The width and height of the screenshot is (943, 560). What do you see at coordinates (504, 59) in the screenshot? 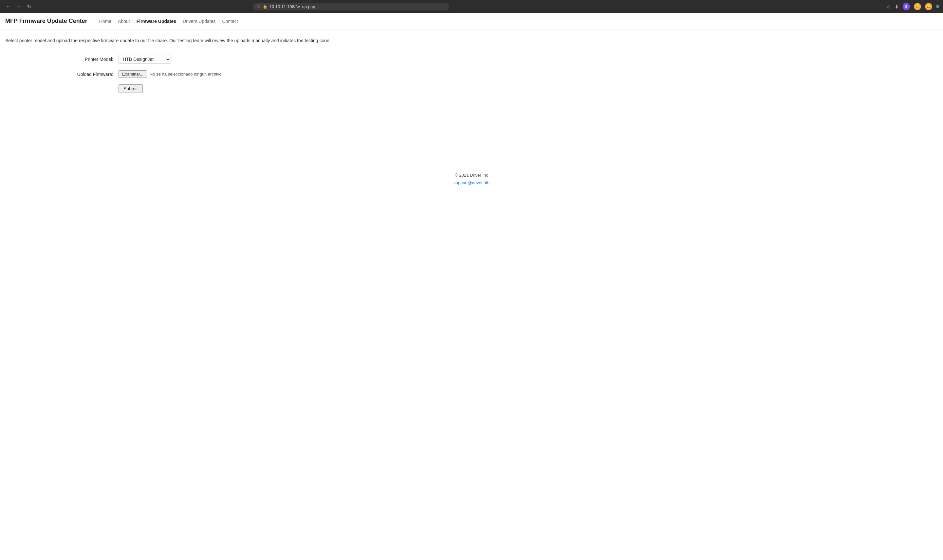
I see `printer-model-row: Printer Model: HTB DesignJet HTB LaserJe…` at bounding box center [504, 59].